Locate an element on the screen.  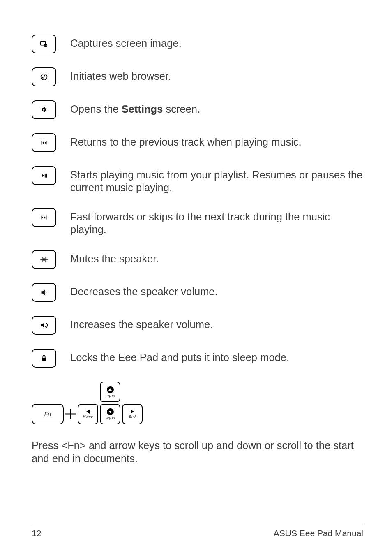
arrow-key-end: End is located at coordinates (132, 414).